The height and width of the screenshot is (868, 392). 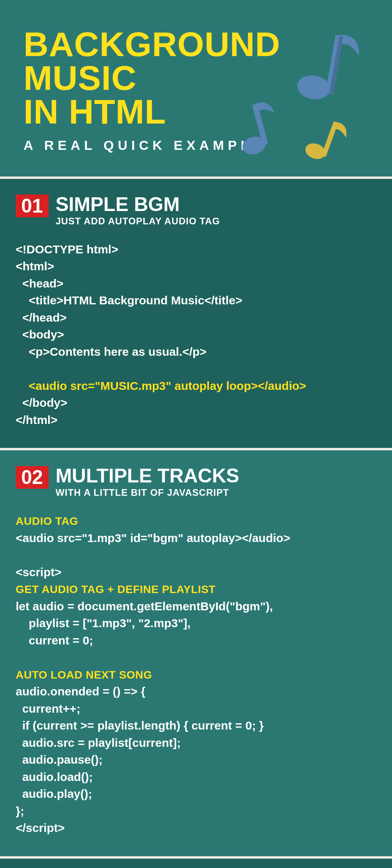 What do you see at coordinates (196, 211) in the screenshot?
I see `section-head-1: 01 SIMPLE BGM JUST ADD AUTOPLAY AUDIO TA…` at bounding box center [196, 211].